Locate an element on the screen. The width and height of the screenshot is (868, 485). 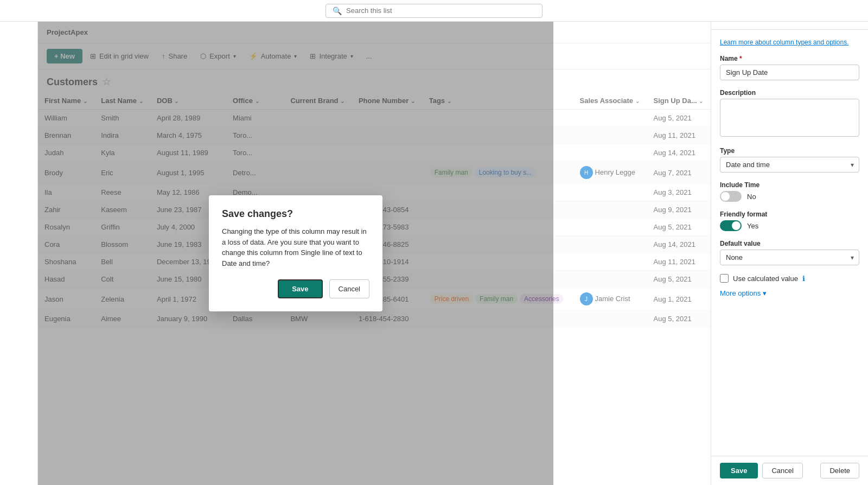
type-select: Date and time Single line of text Number… is located at coordinates (790, 165).